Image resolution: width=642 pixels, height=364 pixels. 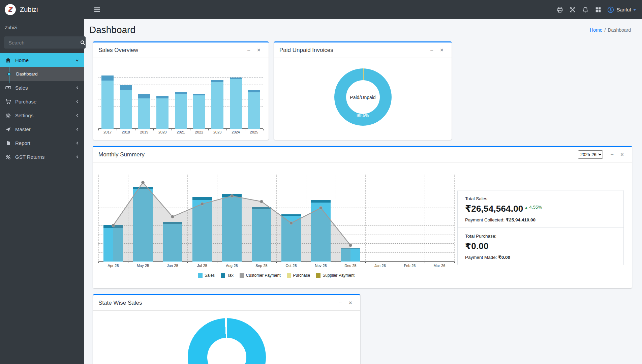 What do you see at coordinates (120, 303) in the screenshot?
I see `state-wise-title: State Wise Sales` at bounding box center [120, 303].